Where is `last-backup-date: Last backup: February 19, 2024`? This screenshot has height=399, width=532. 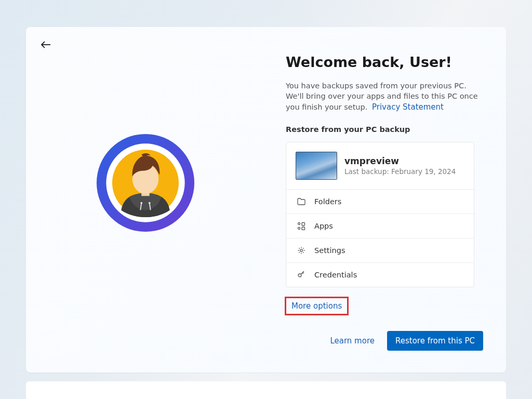
last-backup-date: Last backup: February 19, 2024 is located at coordinates (400, 171).